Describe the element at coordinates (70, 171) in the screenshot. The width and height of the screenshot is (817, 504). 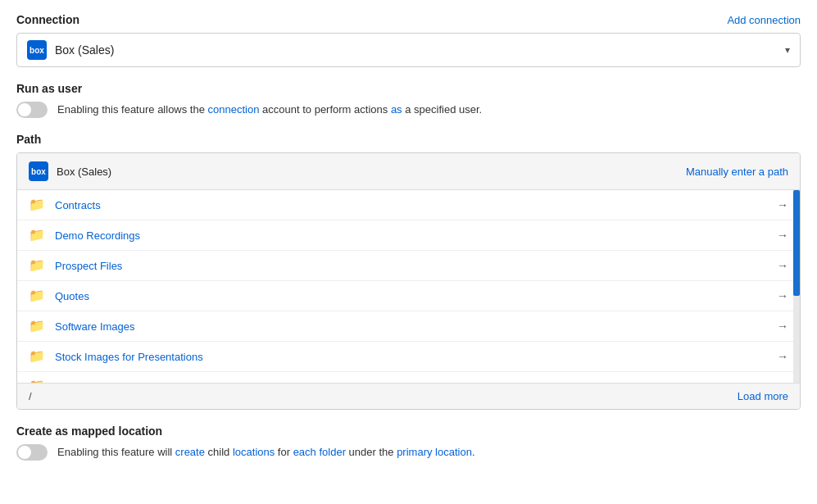
I see `path-browser-header-left: box Box (Sales)` at that location.